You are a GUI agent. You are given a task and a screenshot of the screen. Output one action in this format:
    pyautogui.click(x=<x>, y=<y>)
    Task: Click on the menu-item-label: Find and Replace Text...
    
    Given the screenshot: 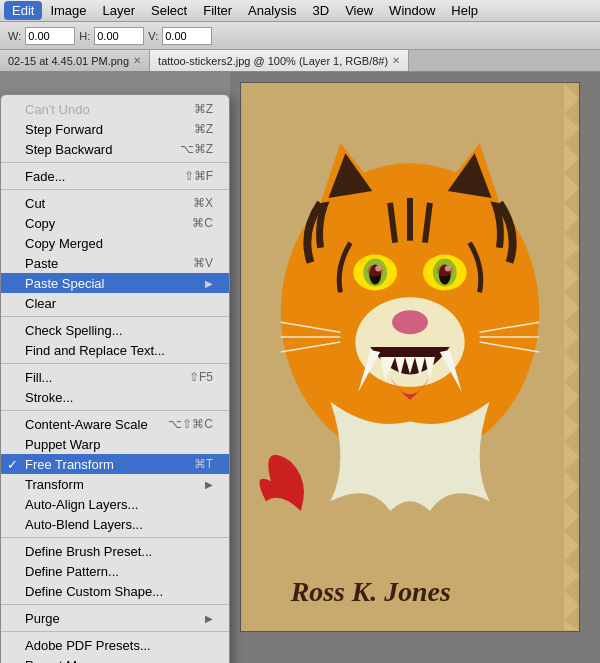 What is the action you would take?
    pyautogui.click(x=95, y=350)
    